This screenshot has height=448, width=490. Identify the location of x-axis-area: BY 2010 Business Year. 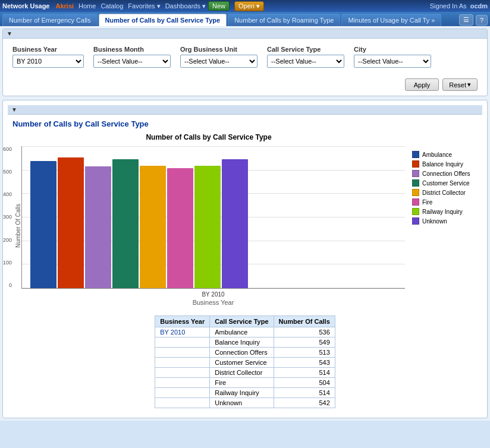
(213, 298).